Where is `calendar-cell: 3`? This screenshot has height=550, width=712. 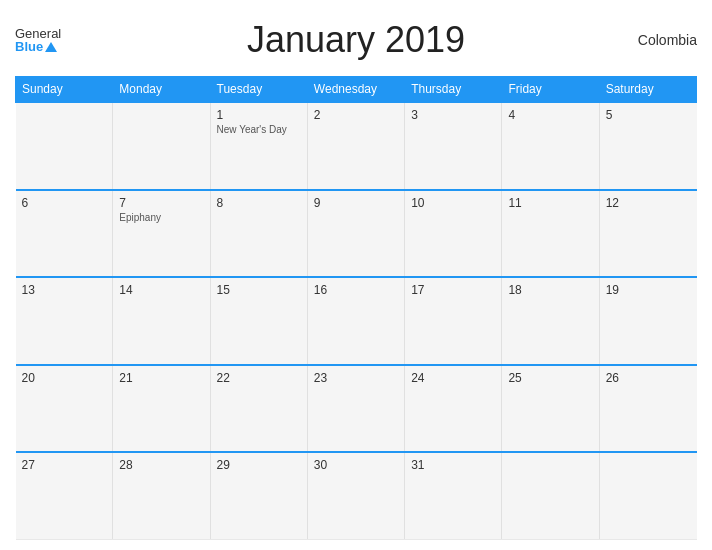
calendar-cell: 3 is located at coordinates (454, 146).